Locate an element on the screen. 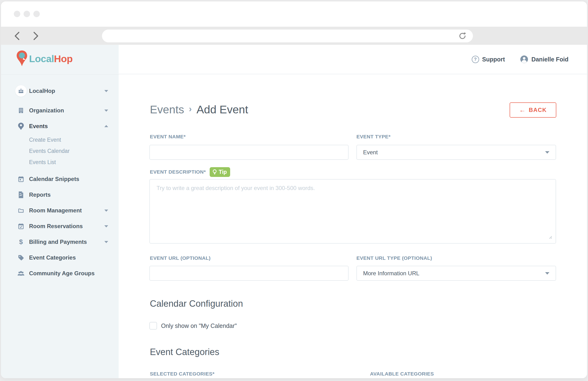  event-url-input is located at coordinates (249, 273).